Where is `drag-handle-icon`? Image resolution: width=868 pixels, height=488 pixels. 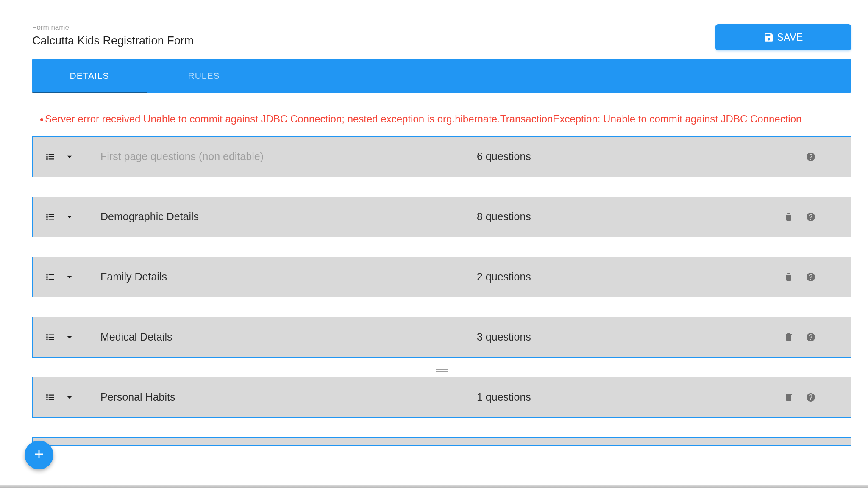 drag-handle-icon is located at coordinates (442, 370).